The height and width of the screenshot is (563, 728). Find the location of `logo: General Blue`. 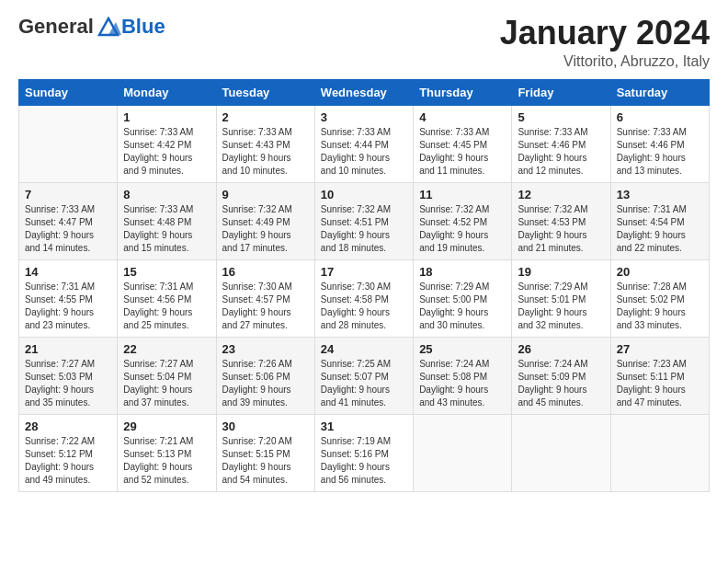

logo: General Blue is located at coordinates (92, 27).